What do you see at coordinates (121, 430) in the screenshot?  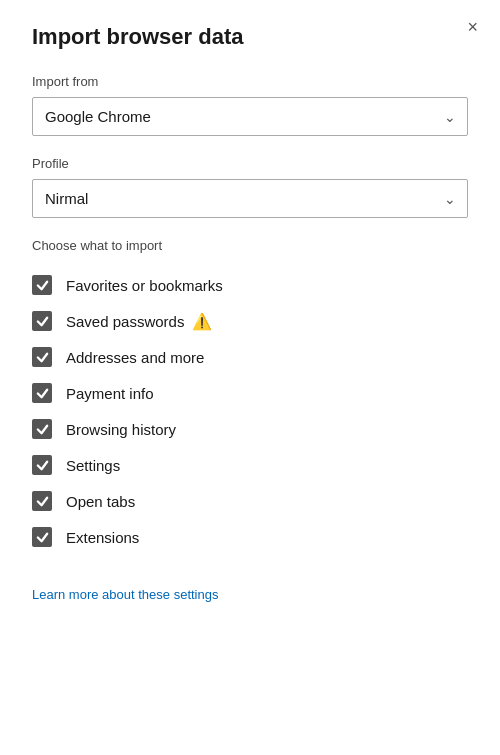 I see `browsing-history-label: Browsing history` at bounding box center [121, 430].